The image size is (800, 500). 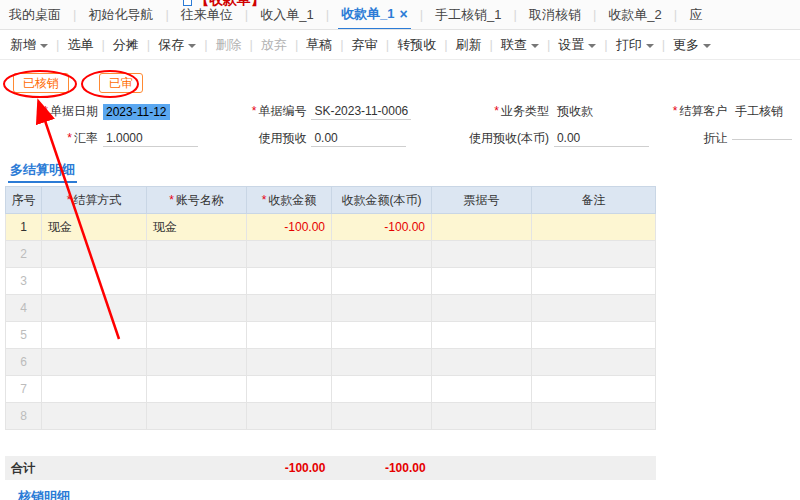 What do you see at coordinates (634, 15) in the screenshot?
I see `tab-label: 收款单_2` at bounding box center [634, 15].